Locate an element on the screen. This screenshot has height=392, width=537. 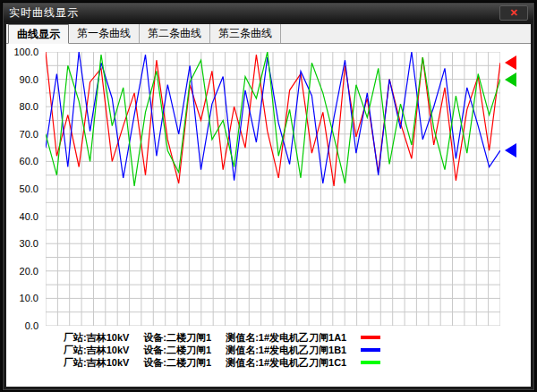
legend-row: 厂站:吉林10kV 设备:二楼刀闸1 测值名:1#发电机乙刀闸1B1 is located at coordinates (222, 350).